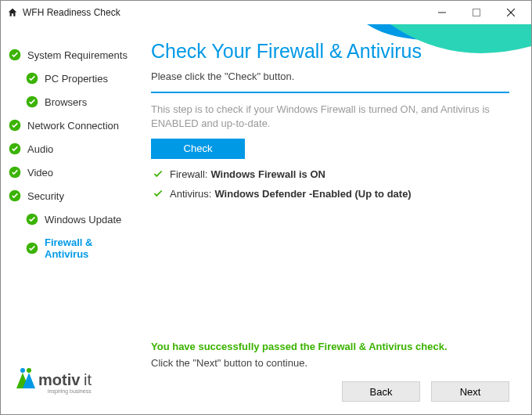  What do you see at coordinates (330, 52) in the screenshot?
I see `page-heading: Check Your Firewall & Antivirus` at bounding box center [330, 52].